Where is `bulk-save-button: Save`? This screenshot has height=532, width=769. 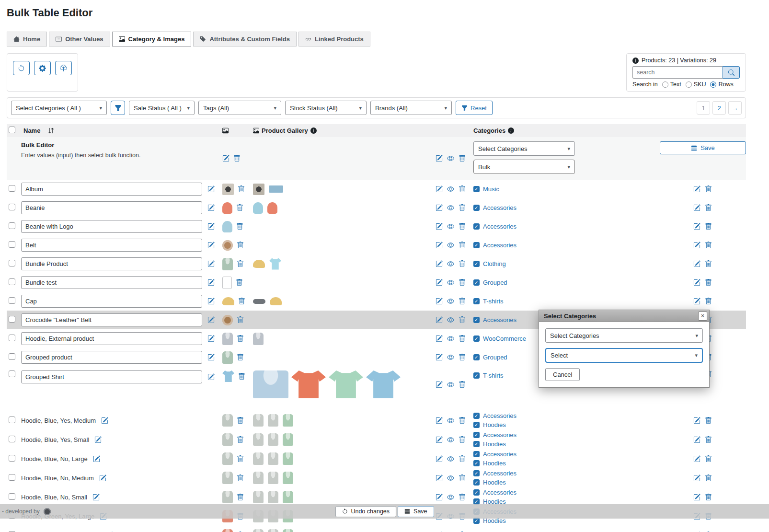 bulk-save-button: Save is located at coordinates (703, 148).